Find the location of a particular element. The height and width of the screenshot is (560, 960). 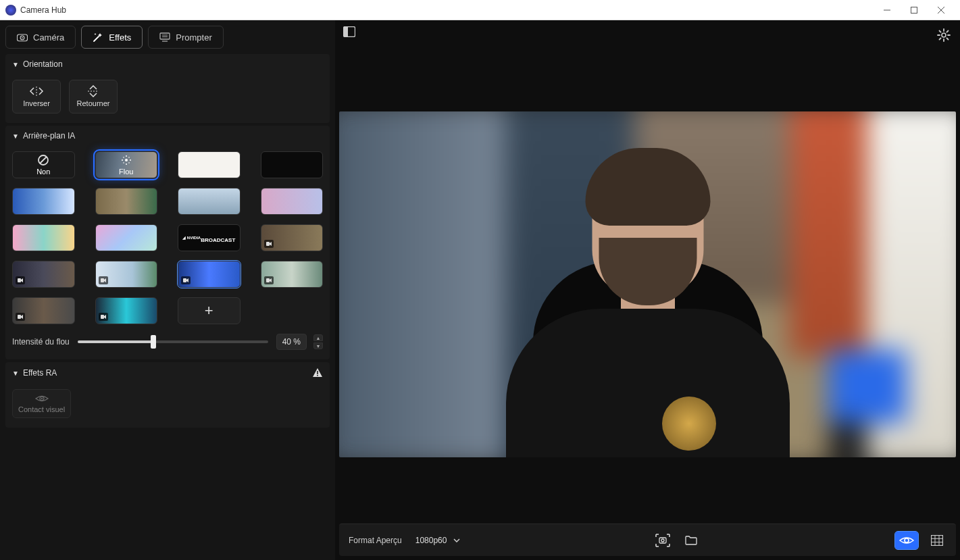

bg-option-nvidia: ◢ NVIDIANVIDIA BROADCASTBROADCAST is located at coordinates (209, 238).